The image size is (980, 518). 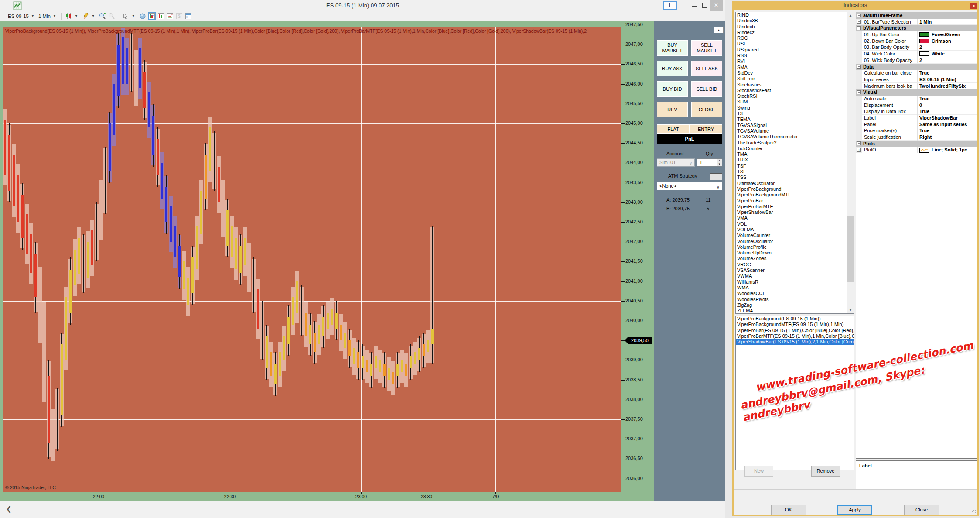 I want to click on collapse-panel-button: ▲, so click(x=719, y=30).